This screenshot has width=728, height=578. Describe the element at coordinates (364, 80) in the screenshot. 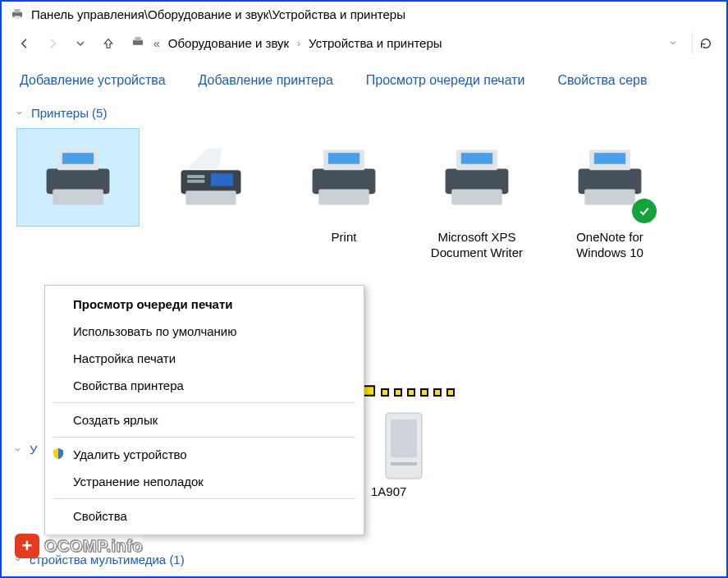

I see `command-bar: Добавление устройства Добавление принтер…` at that location.